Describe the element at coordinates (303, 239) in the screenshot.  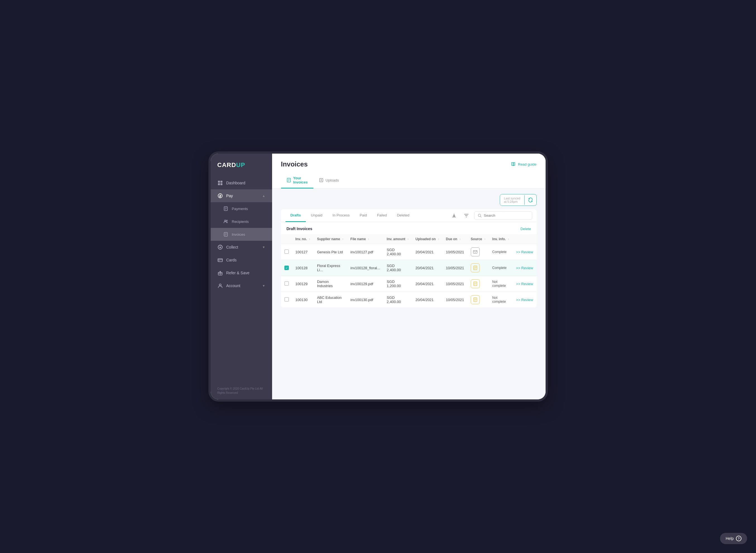
I see `col-inv-no: Inv. no. ↑` at that location.